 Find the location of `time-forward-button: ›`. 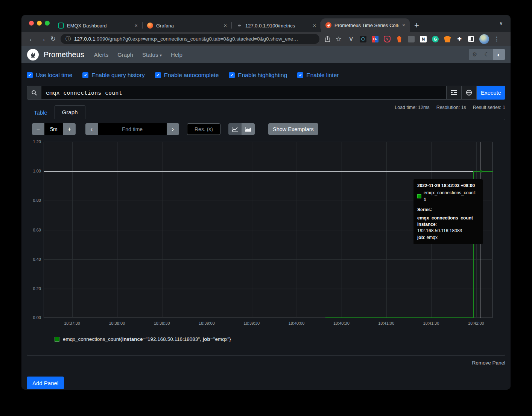

time-forward-button: › is located at coordinates (173, 129).